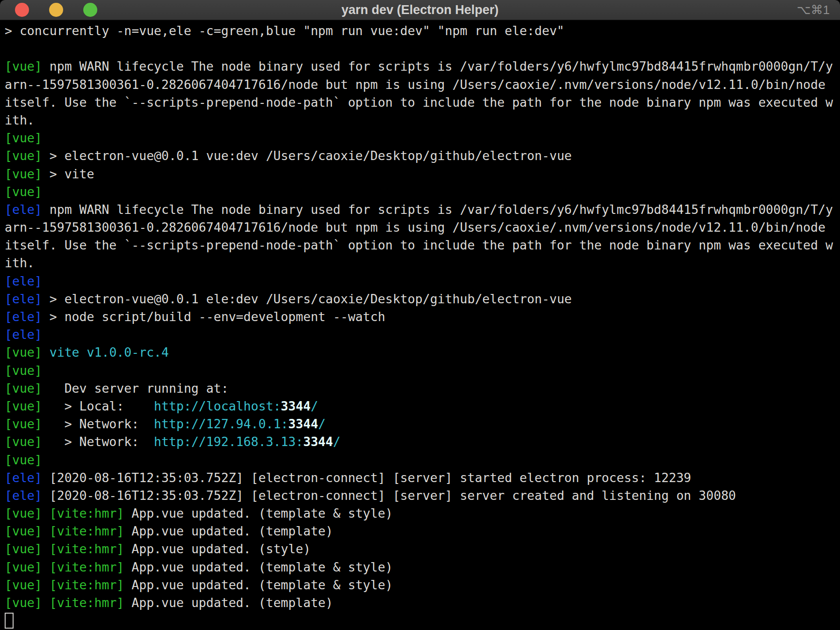  What do you see at coordinates (98, 442) in the screenshot?
I see `terminal-text-segment: > Network:` at bounding box center [98, 442].